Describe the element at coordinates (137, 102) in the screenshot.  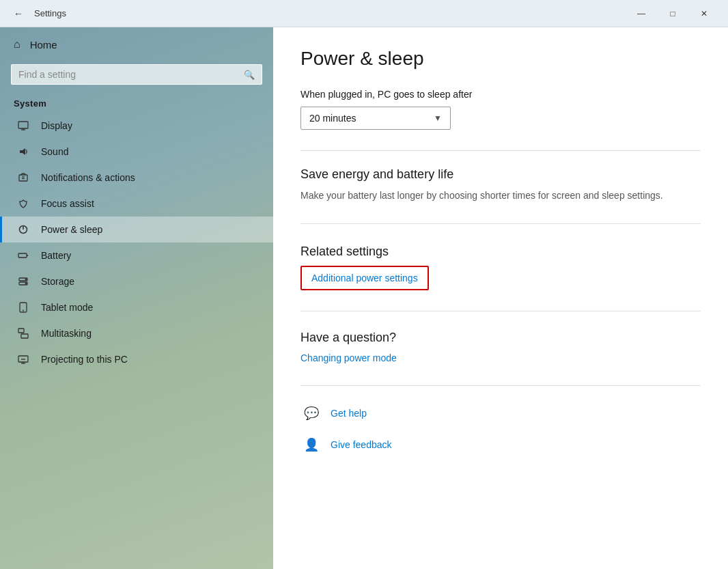
I see `system-section-label: System` at that location.